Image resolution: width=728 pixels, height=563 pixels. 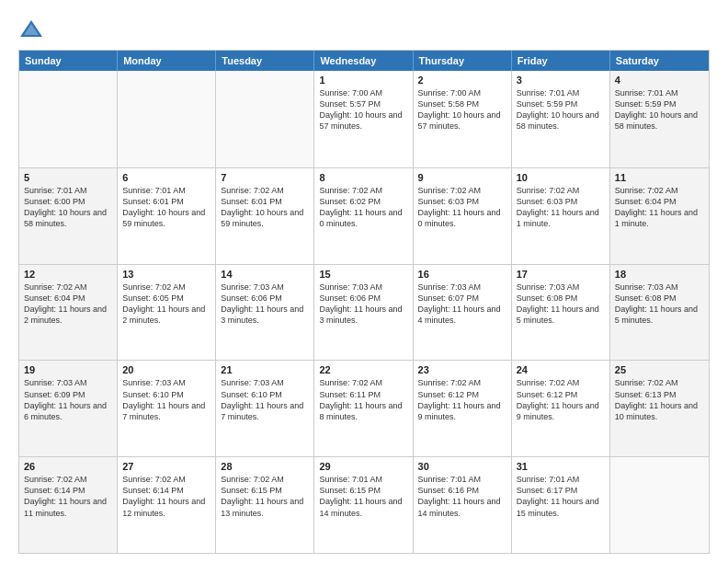 What do you see at coordinates (68, 466) in the screenshot?
I see `day-number: 26` at bounding box center [68, 466].